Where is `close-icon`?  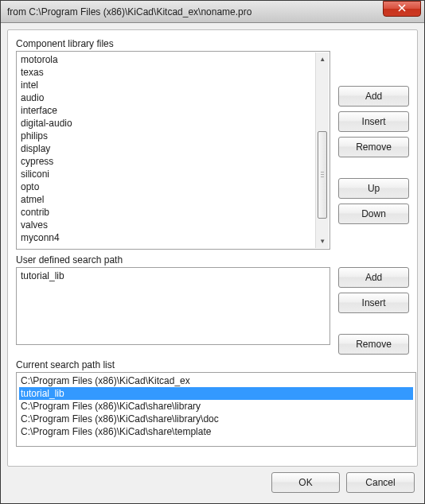
close-icon is located at coordinates (402, 9).